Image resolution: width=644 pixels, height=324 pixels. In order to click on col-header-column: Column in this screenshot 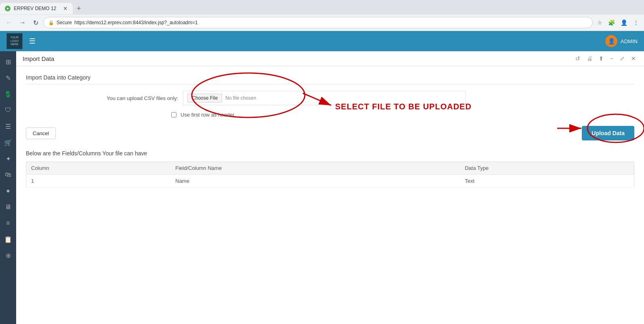, I will do `click(99, 168)`.